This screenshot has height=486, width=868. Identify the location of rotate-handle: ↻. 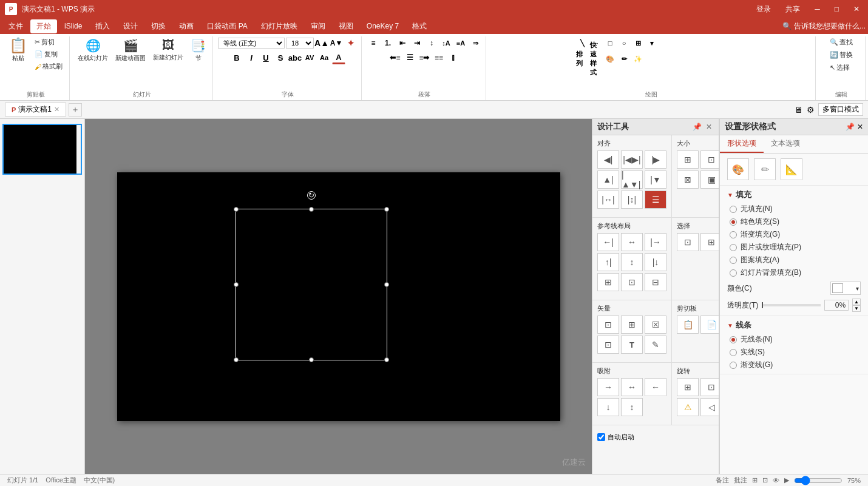
(311, 195).